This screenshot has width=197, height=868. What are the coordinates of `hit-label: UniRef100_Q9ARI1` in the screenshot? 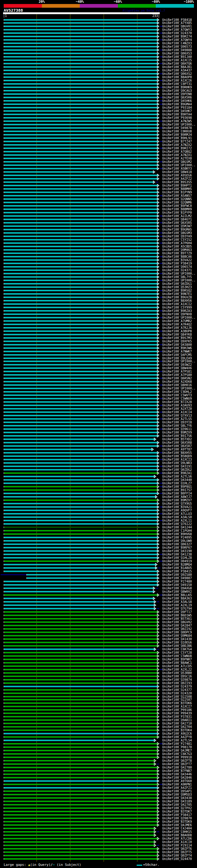 It's located at (177, 720).